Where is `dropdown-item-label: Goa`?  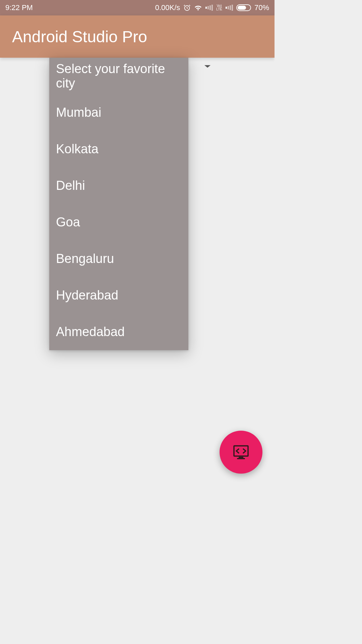
dropdown-item-label: Goa is located at coordinates (68, 222).